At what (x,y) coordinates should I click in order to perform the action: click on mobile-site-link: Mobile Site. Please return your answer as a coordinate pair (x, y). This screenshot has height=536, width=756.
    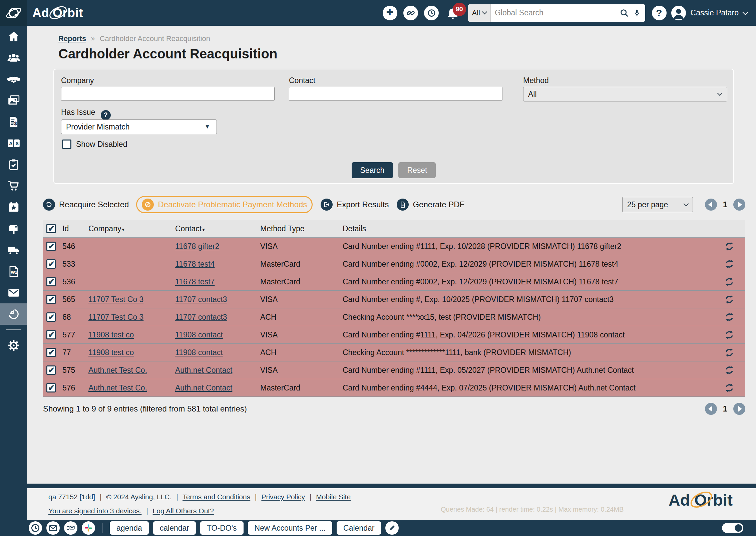
    Looking at the image, I should click on (333, 497).